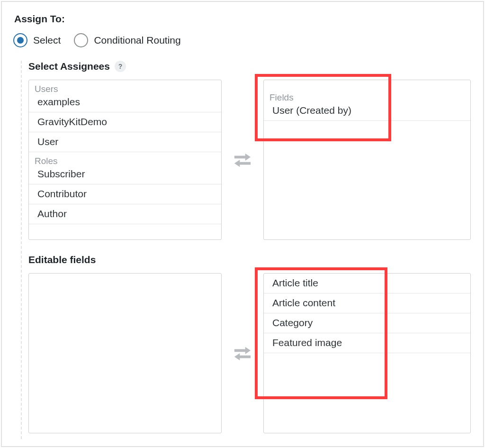 This screenshot has height=448, width=485. I want to click on assign-to-label: Assign To:, so click(242, 19).